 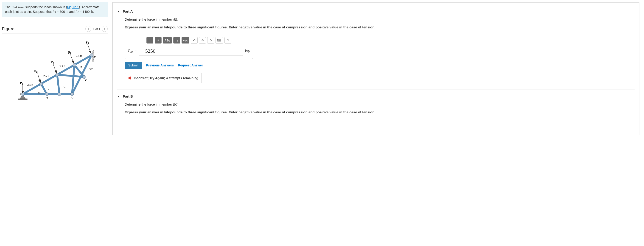 What do you see at coordinates (168, 40) in the screenshot?
I see `greek-icon: ΑΣφ` at bounding box center [168, 40].